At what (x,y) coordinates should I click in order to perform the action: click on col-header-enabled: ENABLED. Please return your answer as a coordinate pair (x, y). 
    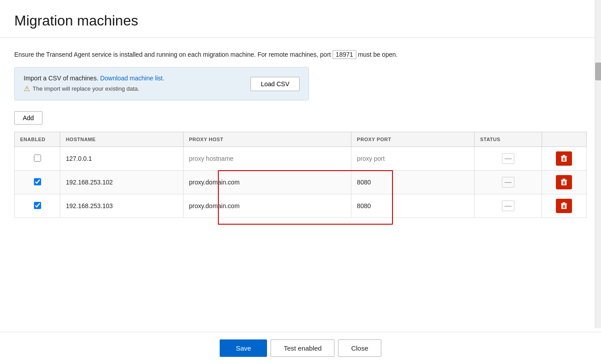
    Looking at the image, I should click on (38, 139).